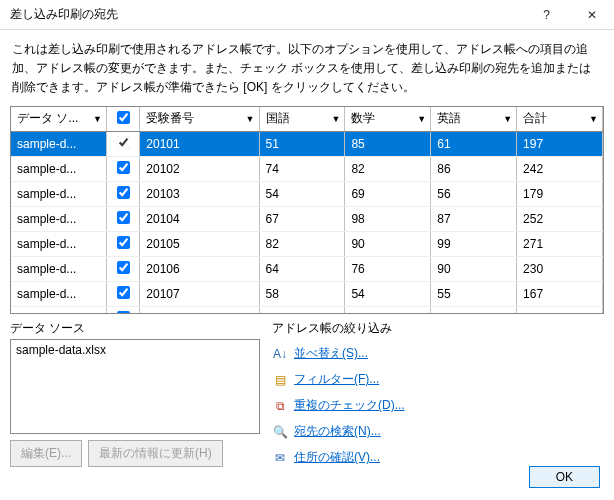  I want to click on find-recipient-link: 宛先の検索(N)..., so click(338, 432).